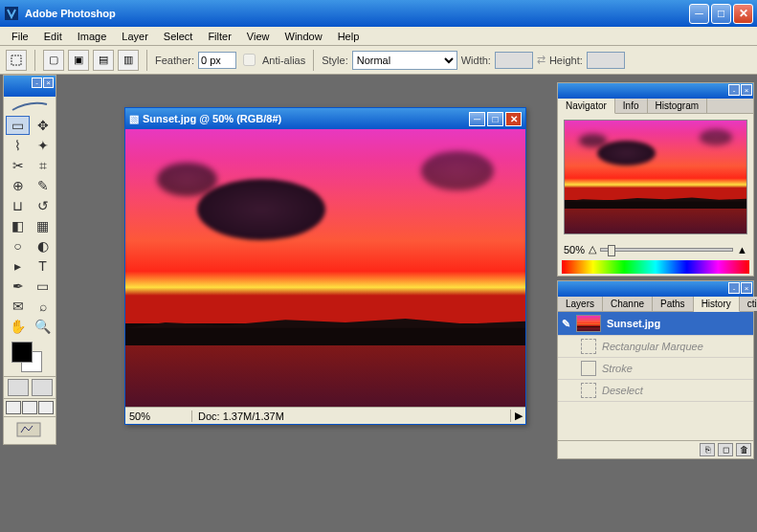  I want to click on navigator-thumbnail, so click(656, 177).